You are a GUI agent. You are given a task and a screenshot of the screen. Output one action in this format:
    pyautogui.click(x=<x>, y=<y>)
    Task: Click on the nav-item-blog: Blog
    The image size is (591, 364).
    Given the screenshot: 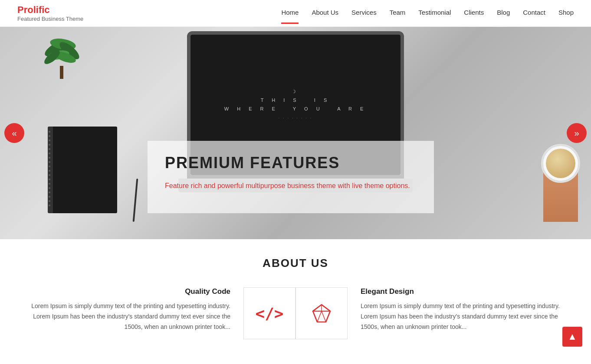 What is the action you would take?
    pyautogui.click(x=503, y=13)
    